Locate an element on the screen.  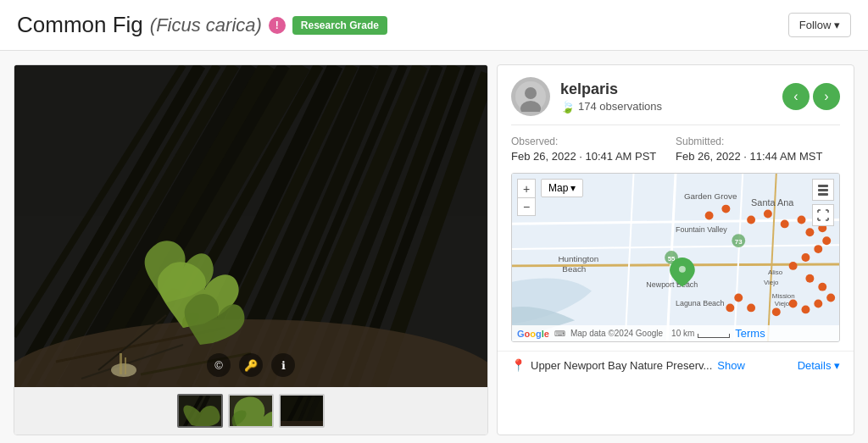
map-layers-button is located at coordinates (823, 190).